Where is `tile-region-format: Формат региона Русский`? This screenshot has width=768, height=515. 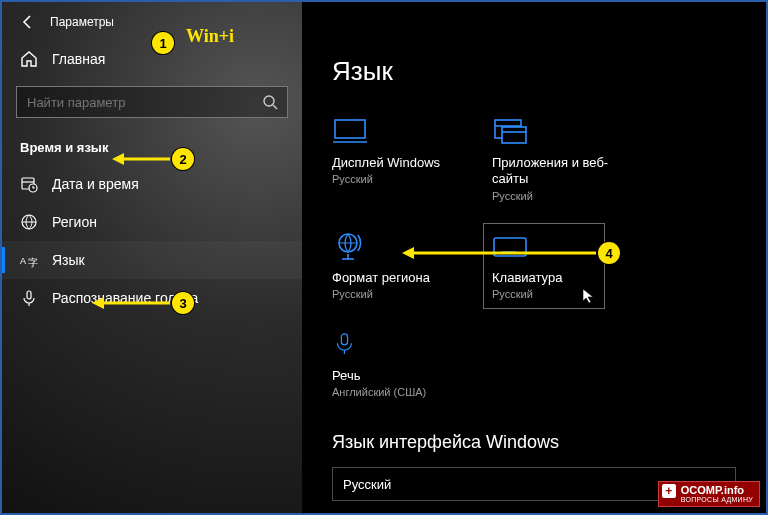
tile-region-format: Формат региона Русский is located at coordinates (392, 265).